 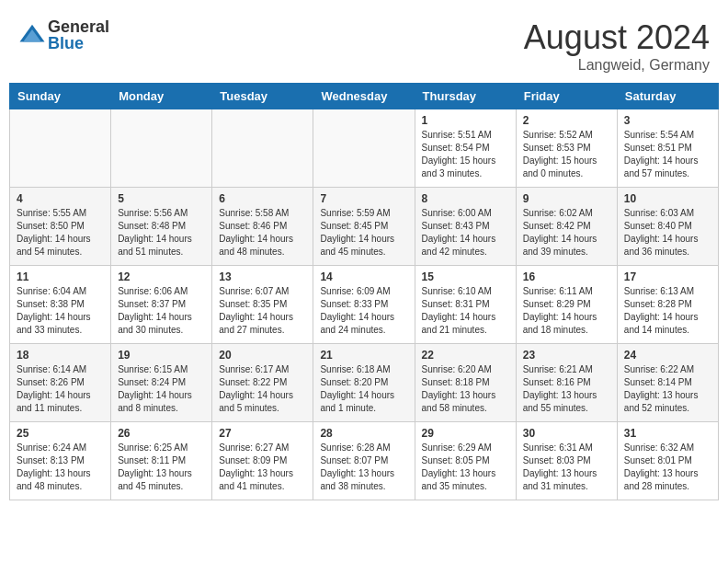 I want to click on calendar-header-monday: Monday, so click(x=162, y=97).